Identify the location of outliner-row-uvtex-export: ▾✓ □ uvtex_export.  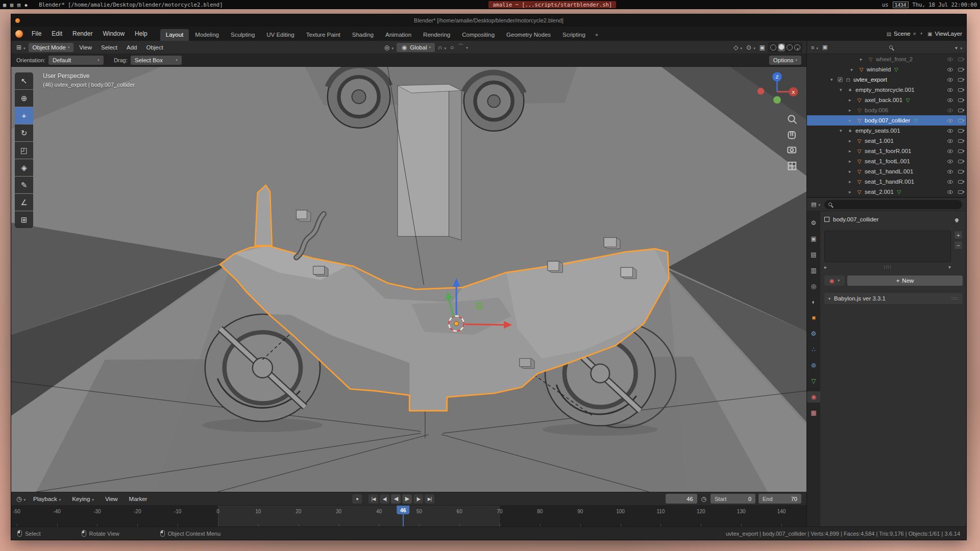
(887, 80).